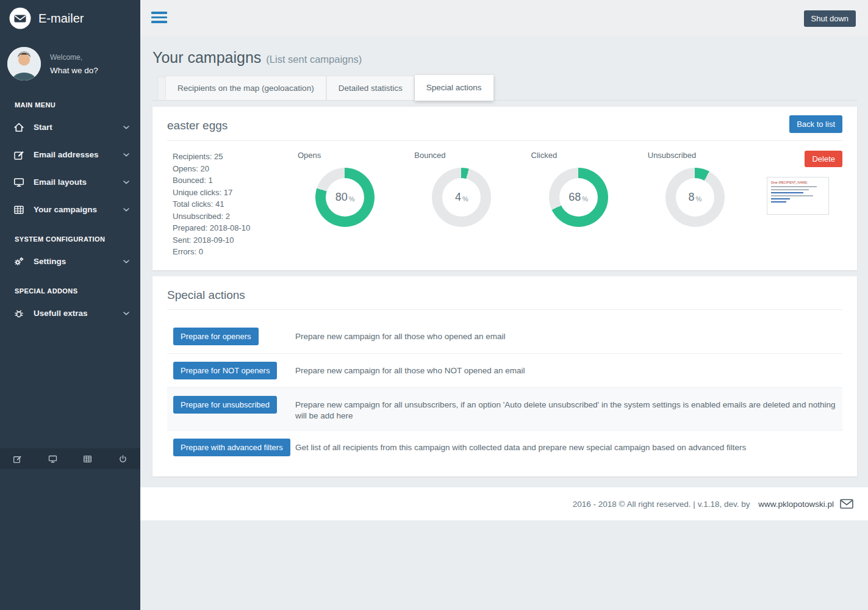 The image size is (868, 610). Describe the element at coordinates (74, 71) in the screenshot. I see `welcome-question: What we do?` at that location.